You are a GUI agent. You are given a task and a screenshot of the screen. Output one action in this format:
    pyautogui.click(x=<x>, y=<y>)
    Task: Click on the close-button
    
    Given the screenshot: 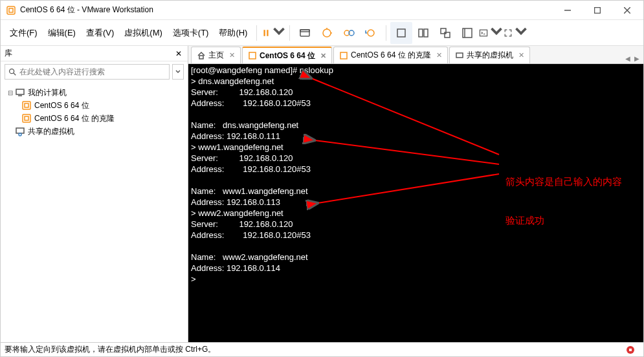 What is the action you would take?
    pyautogui.click(x=627, y=10)
    